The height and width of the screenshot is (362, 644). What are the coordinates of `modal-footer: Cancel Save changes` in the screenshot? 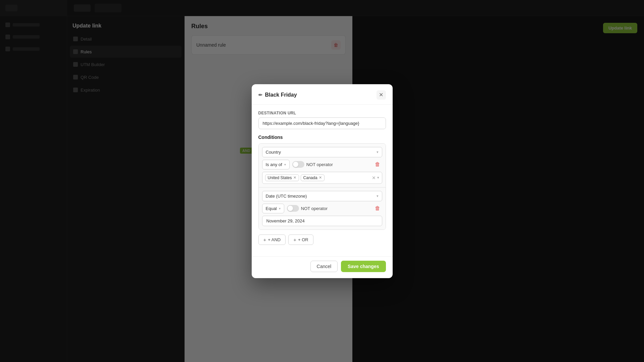 It's located at (322, 267).